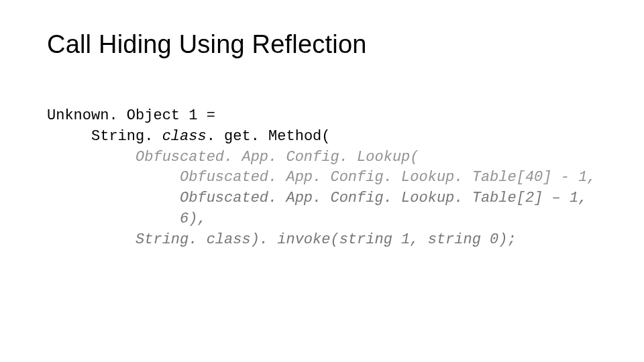 The height and width of the screenshot is (362, 644). What do you see at coordinates (282, 240) in the screenshot?
I see `code-line-7: String. class). invoke(string 1, string …` at bounding box center [282, 240].